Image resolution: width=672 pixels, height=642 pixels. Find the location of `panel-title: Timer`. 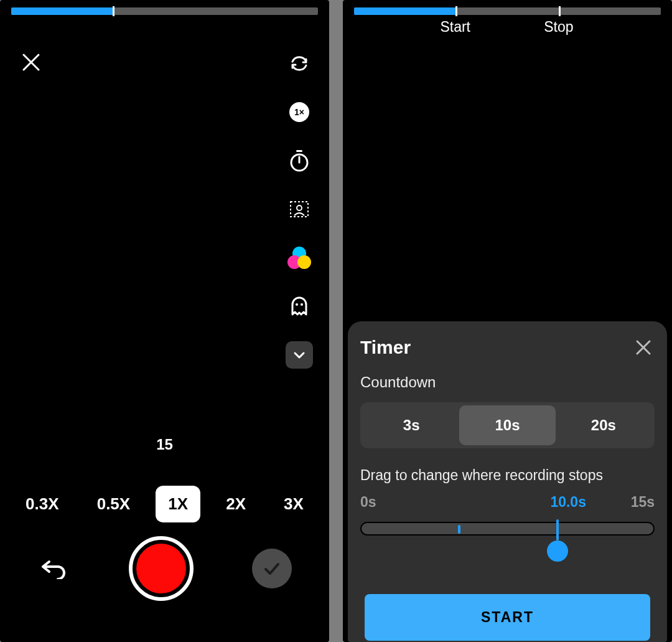

panel-title: Timer is located at coordinates (386, 347).